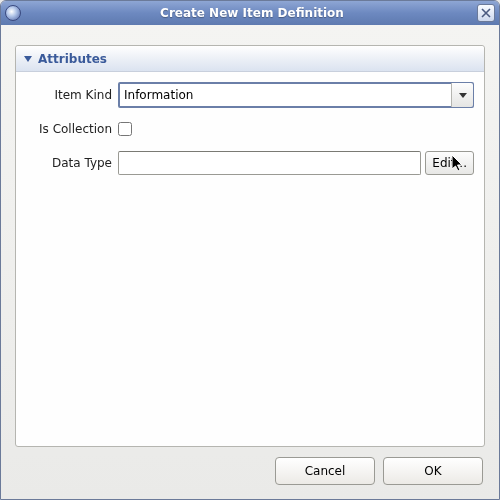  What do you see at coordinates (433, 471) in the screenshot?
I see `ok-button: OK` at bounding box center [433, 471].